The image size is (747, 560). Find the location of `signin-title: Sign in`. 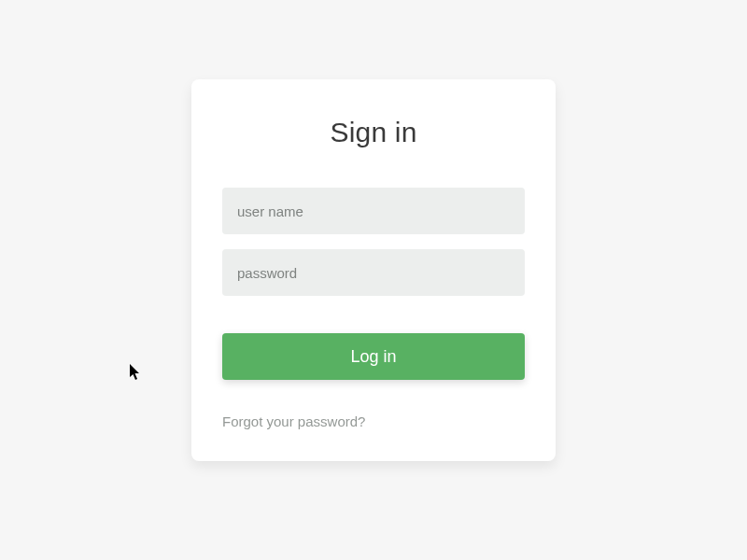

signin-title: Sign in is located at coordinates (374, 133).